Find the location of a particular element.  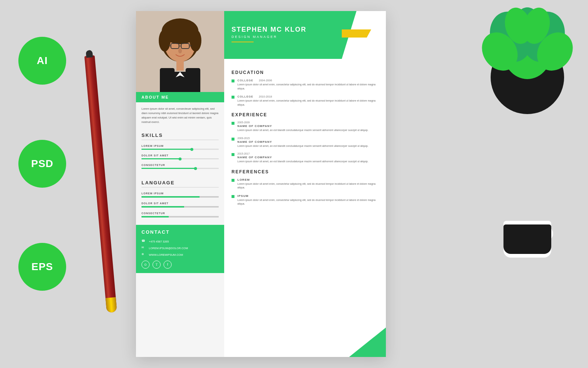

left-panel: ABOUT ME Lorem ipsum dolor sit amet, con… is located at coordinates (180, 184).